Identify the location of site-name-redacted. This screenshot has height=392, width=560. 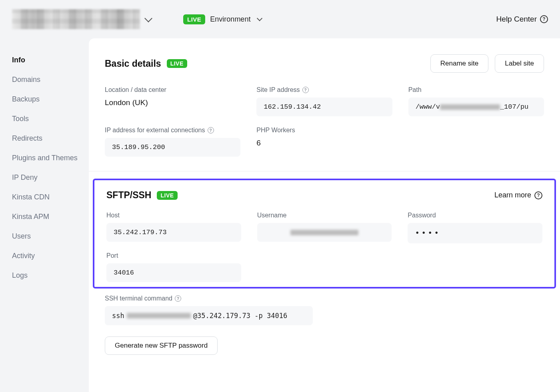
(76, 19).